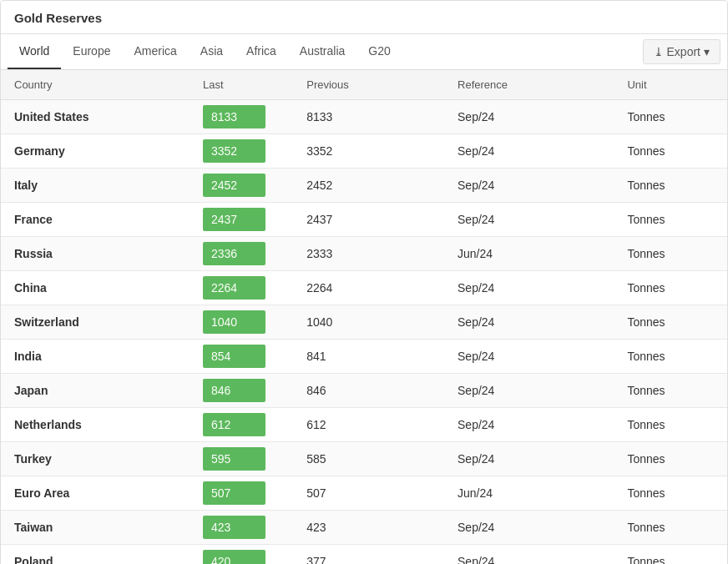 The image size is (728, 564). I want to click on last-value-badge: 2437, so click(234, 219).